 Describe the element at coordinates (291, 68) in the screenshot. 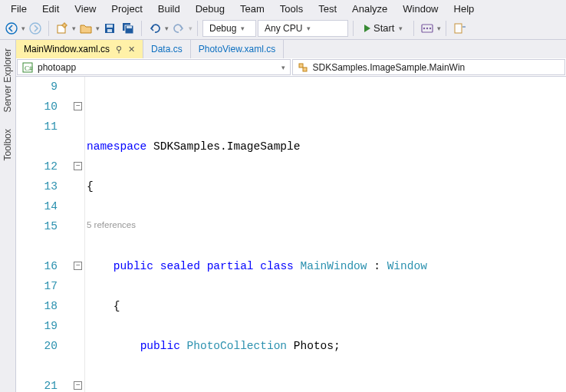

I see `navigation-bar: C# photoapp ▾ SDKSamples.ImageSample.Mai…` at that location.